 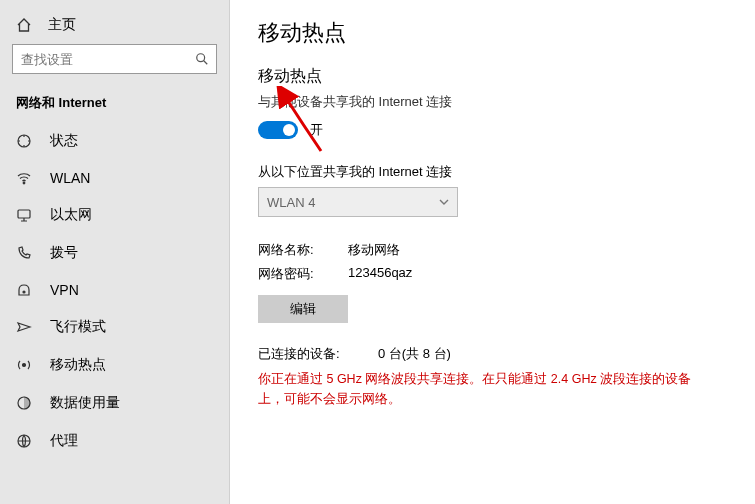 What do you see at coordinates (202, 59) in the screenshot?
I see `search-icon` at bounding box center [202, 59].